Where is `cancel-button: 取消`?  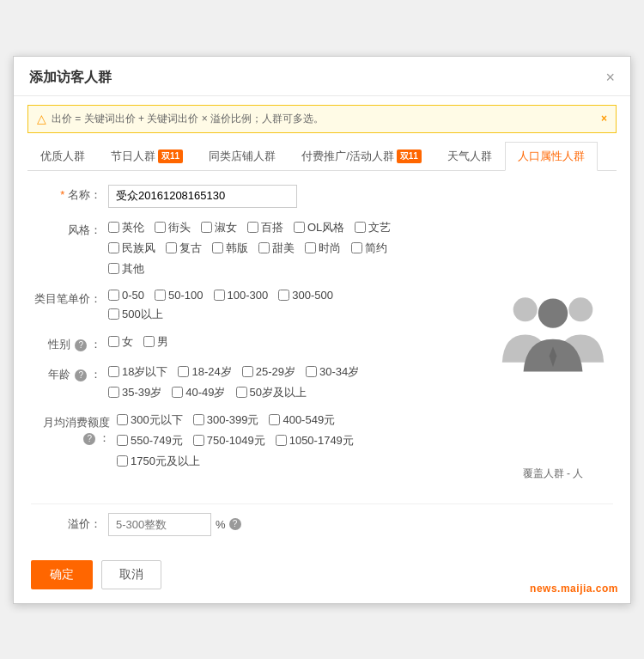 cancel-button: 取消 is located at coordinates (131, 575).